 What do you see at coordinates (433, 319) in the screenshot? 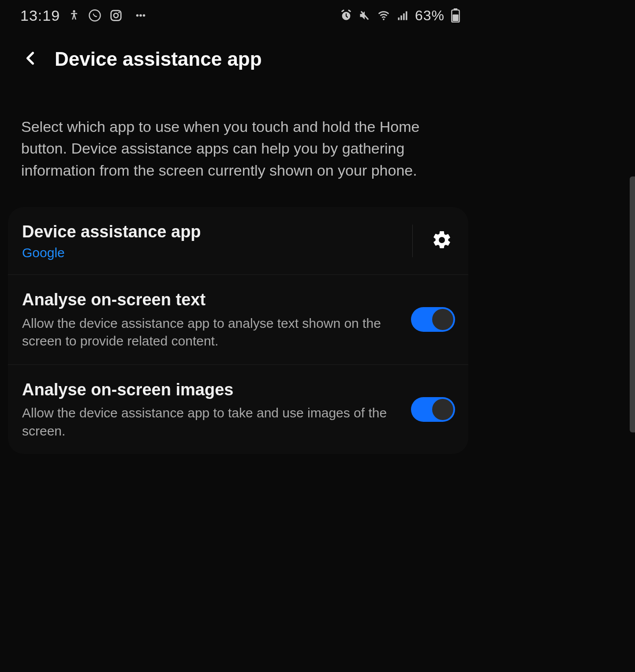
I see `analyse-text-toggle` at bounding box center [433, 319].